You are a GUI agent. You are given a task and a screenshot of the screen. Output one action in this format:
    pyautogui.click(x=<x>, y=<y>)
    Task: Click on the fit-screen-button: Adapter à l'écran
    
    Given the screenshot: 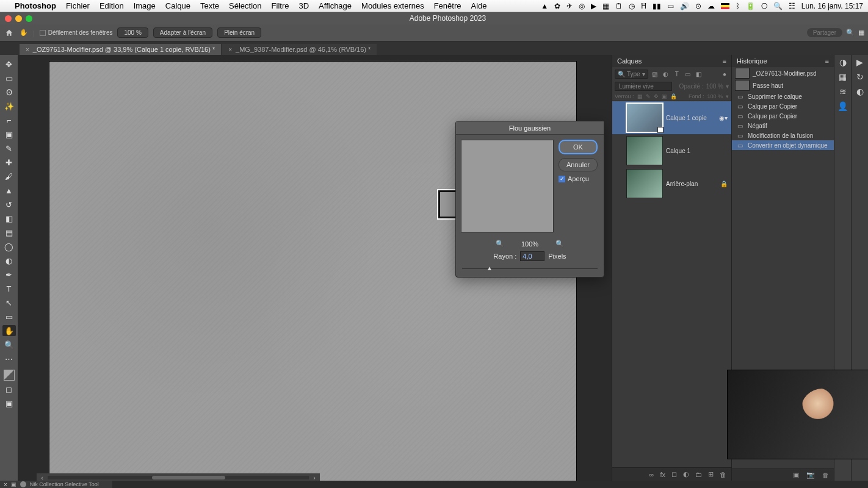 What is the action you would take?
    pyautogui.click(x=183, y=33)
    